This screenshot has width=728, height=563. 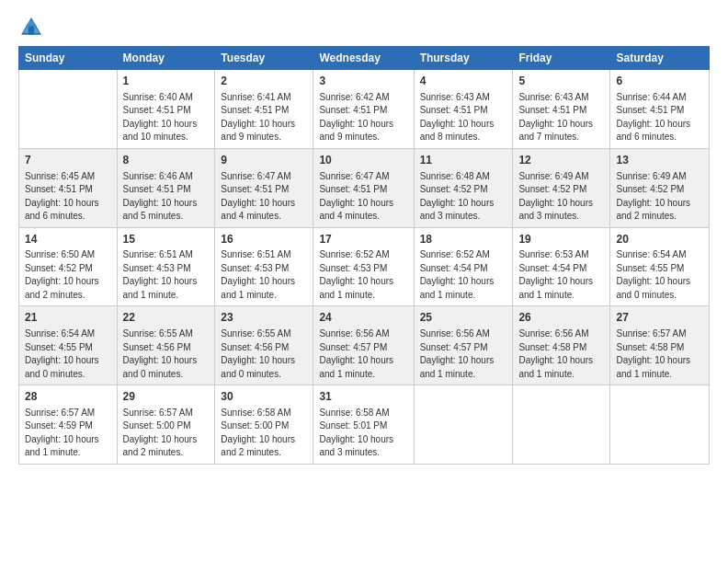 I want to click on calendar-cell: 13Sunrise: 6:49 AM Sunset: 4:52 PM Dayli…, so click(x=660, y=188).